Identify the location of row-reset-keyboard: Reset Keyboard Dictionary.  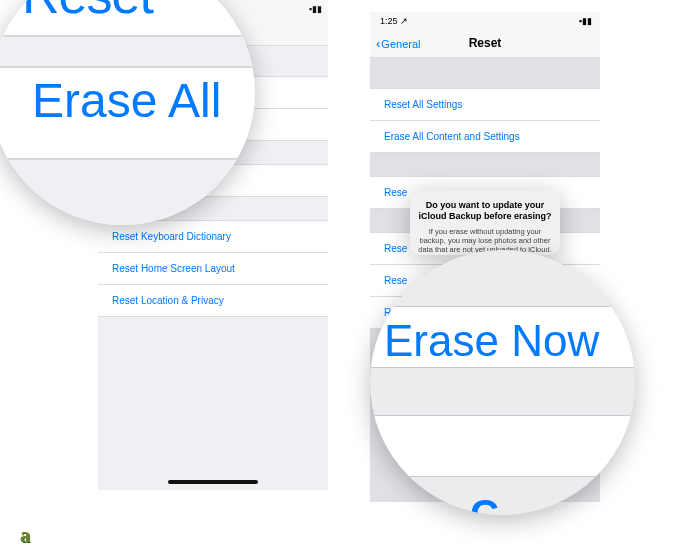
(213, 236).